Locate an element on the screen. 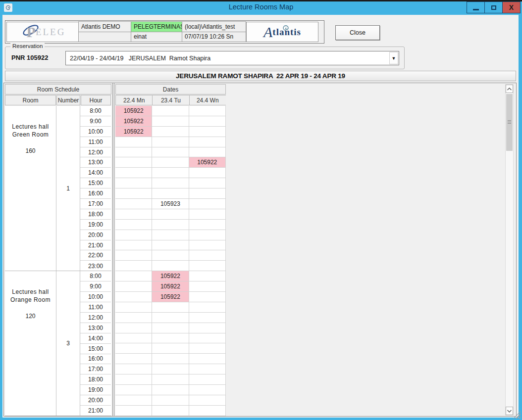  reservation-combobox: 22/04/19 - 24/04/19 JERUSALEM Ramot Shap… is located at coordinates (232, 58).